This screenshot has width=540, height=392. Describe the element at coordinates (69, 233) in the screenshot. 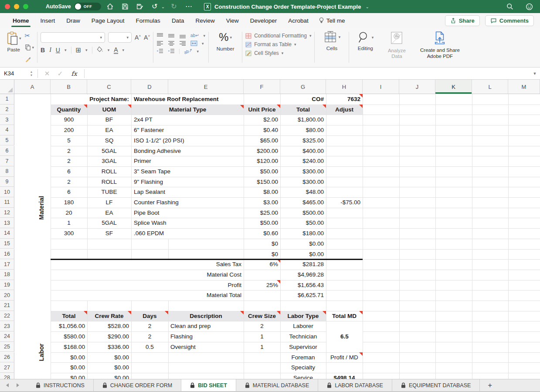

I see `cell-B14: 300` at that location.